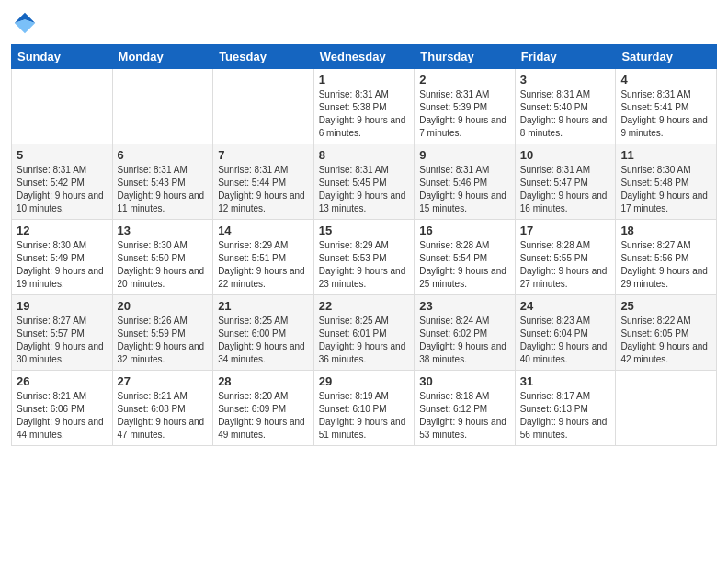 The image size is (728, 563). What do you see at coordinates (163, 408) in the screenshot?
I see `calendar-cell: 27Sunrise: 8:21 AM Sunset: 6:08 PM Dayli…` at bounding box center [163, 408].